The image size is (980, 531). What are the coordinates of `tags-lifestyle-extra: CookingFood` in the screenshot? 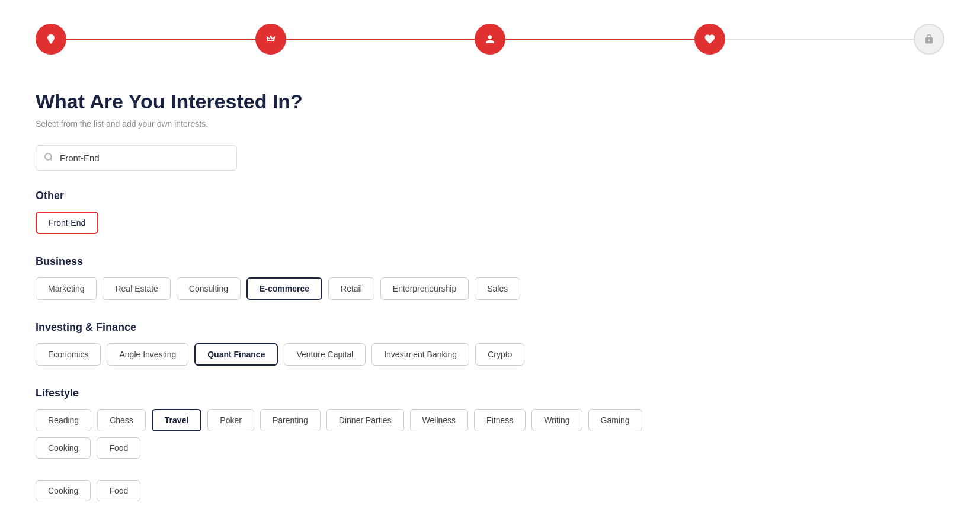 It's located at (490, 448).